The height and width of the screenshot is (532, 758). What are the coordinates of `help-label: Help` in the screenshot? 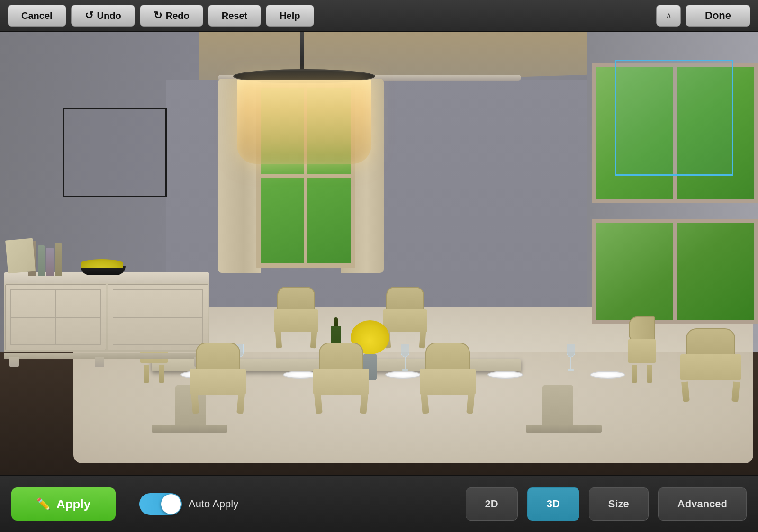 It's located at (290, 16).